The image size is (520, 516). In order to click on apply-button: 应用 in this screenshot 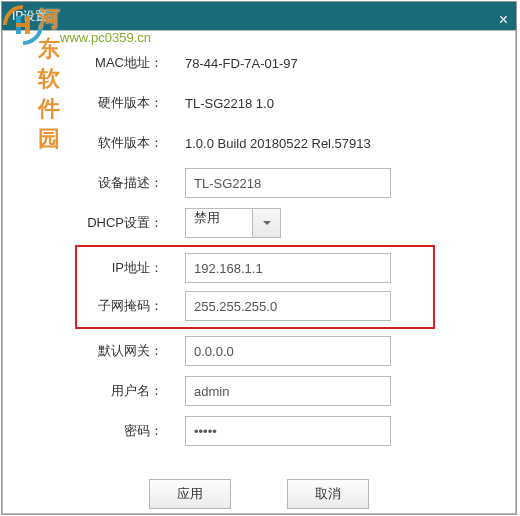, I will do `click(190, 494)`.